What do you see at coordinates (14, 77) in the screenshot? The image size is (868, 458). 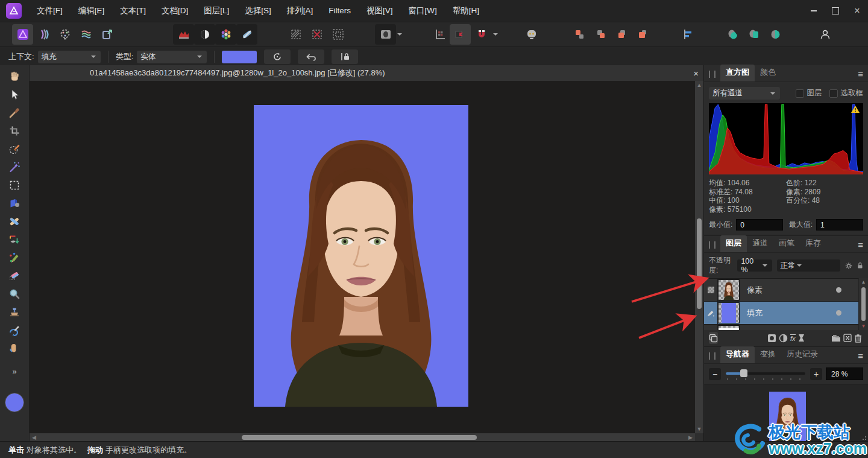 I see `view-tool` at bounding box center [14, 77].